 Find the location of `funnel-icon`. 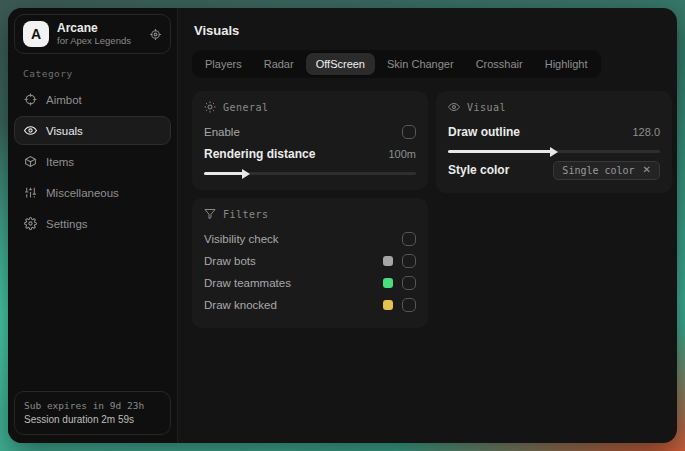

funnel-icon is located at coordinates (210, 214).